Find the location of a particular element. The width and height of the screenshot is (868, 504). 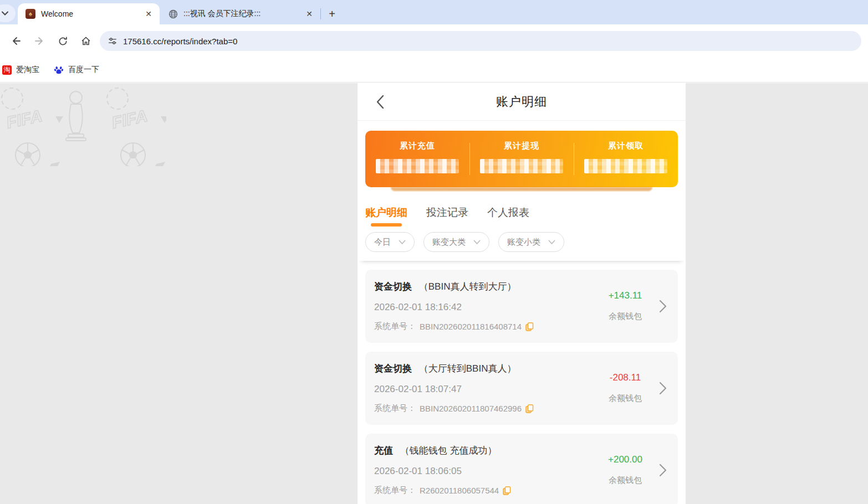

stat-label: 累计提现 is located at coordinates (522, 146).